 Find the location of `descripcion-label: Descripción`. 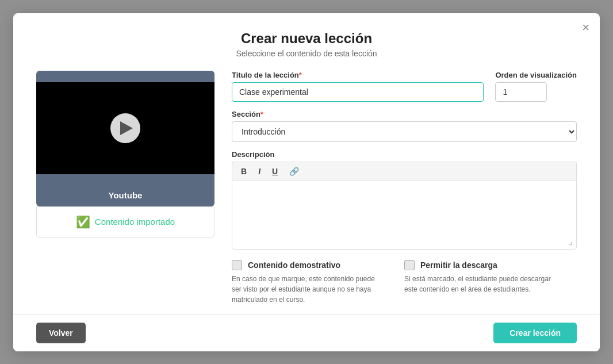

descripcion-label: Descripción is located at coordinates (404, 154).